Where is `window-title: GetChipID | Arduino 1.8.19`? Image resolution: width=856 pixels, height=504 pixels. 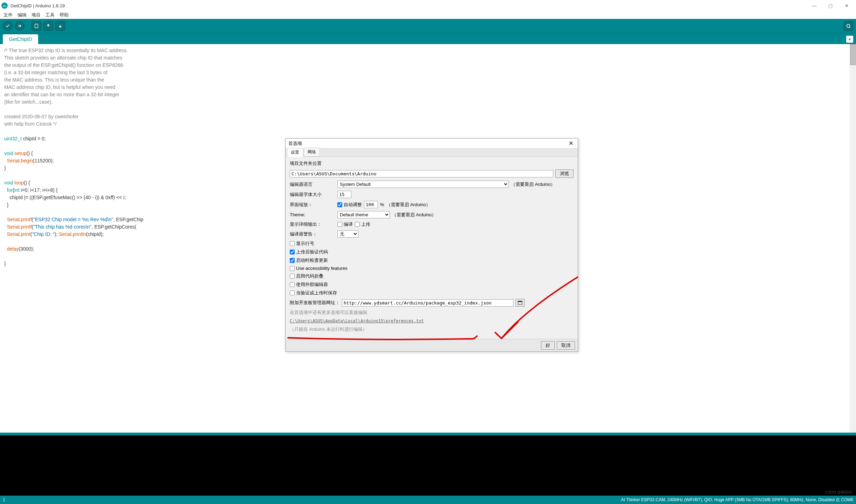
window-title: GetChipID | Arduino 1.8.19 is located at coordinates (38, 6).